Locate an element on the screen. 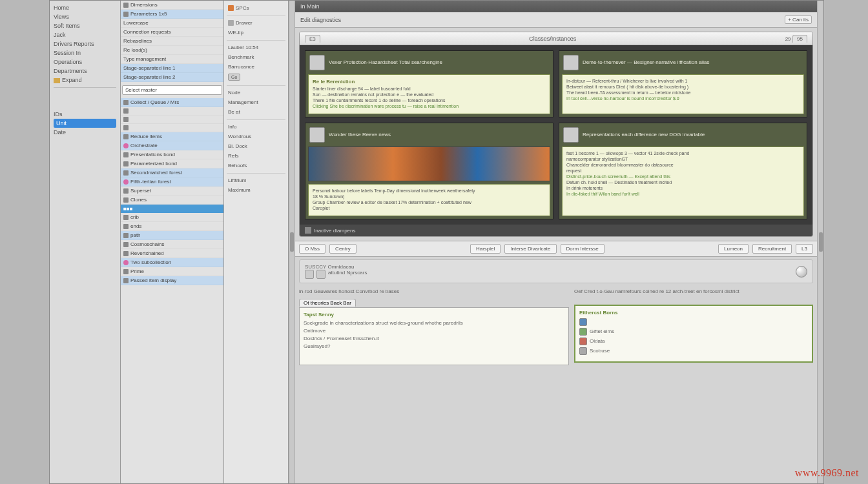 The image size is (868, 484). tree-row: Stage-separated line 1 is located at coordinates (172, 68).